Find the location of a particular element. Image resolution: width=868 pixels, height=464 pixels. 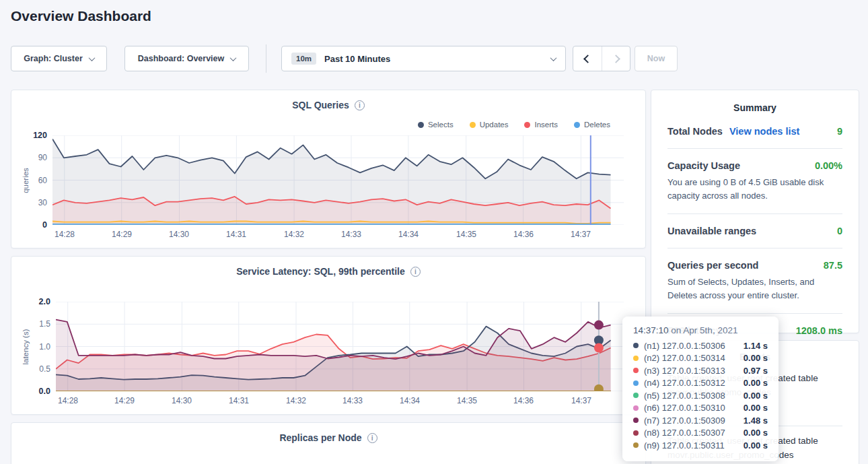

now-button: Now is located at coordinates (656, 59).